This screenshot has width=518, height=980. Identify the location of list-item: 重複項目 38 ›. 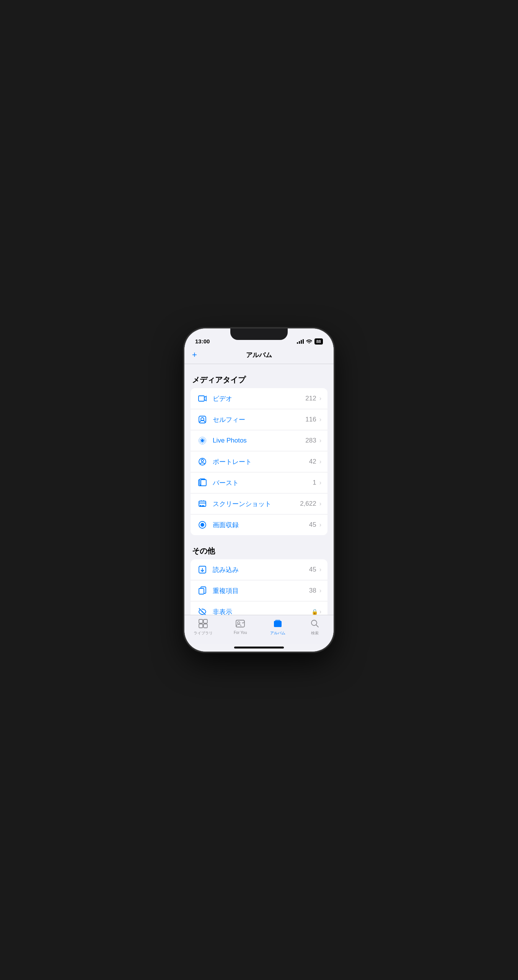
(259, 591).